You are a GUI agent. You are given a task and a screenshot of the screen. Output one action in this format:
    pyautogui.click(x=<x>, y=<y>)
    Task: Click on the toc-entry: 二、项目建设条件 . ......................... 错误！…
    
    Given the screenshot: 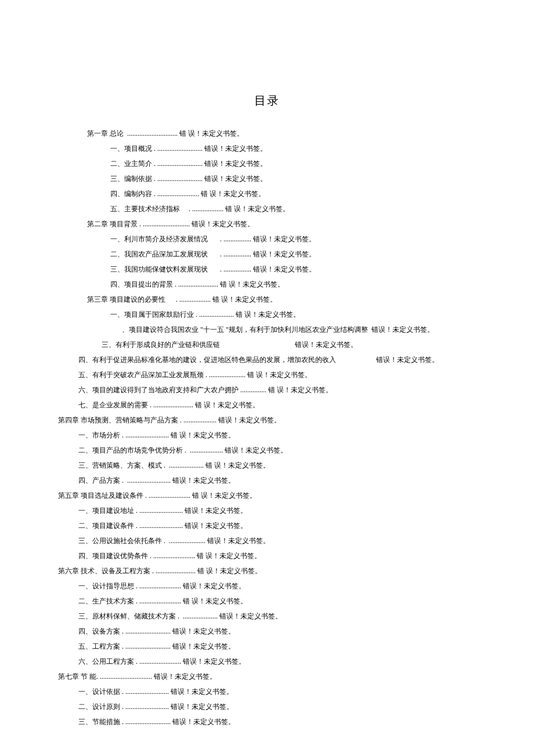 What is the action you would take?
    pyautogui.click(x=267, y=526)
    